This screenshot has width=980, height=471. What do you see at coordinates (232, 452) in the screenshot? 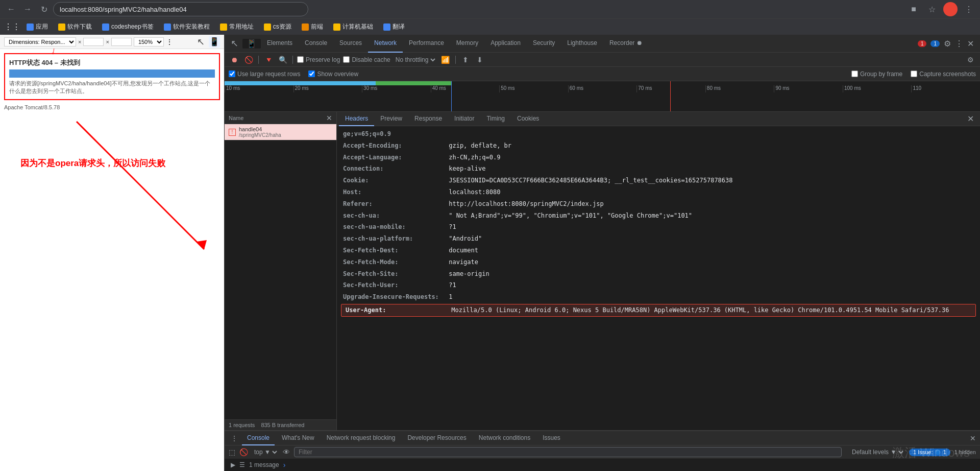
I see `console-frame-context-icon: ⬚` at bounding box center [232, 452].